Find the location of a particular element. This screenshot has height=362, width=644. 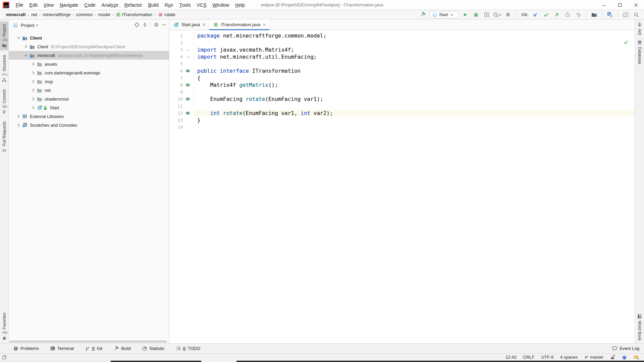

gear-button is located at coordinates (156, 25).